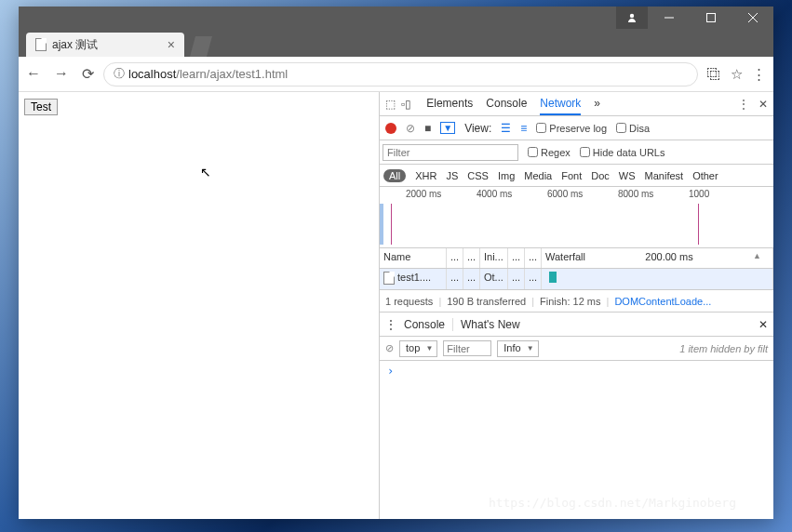 This screenshot has height=532, width=792. What do you see at coordinates (478, 128) in the screenshot?
I see `view-label: View:` at bounding box center [478, 128].